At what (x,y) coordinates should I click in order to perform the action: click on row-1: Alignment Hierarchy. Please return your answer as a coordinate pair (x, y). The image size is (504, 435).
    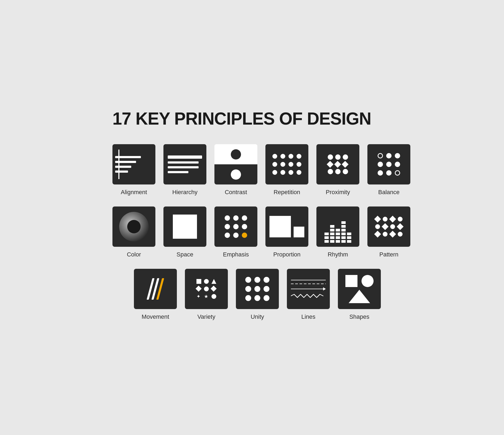
    Looking at the image, I should click on (252, 170).